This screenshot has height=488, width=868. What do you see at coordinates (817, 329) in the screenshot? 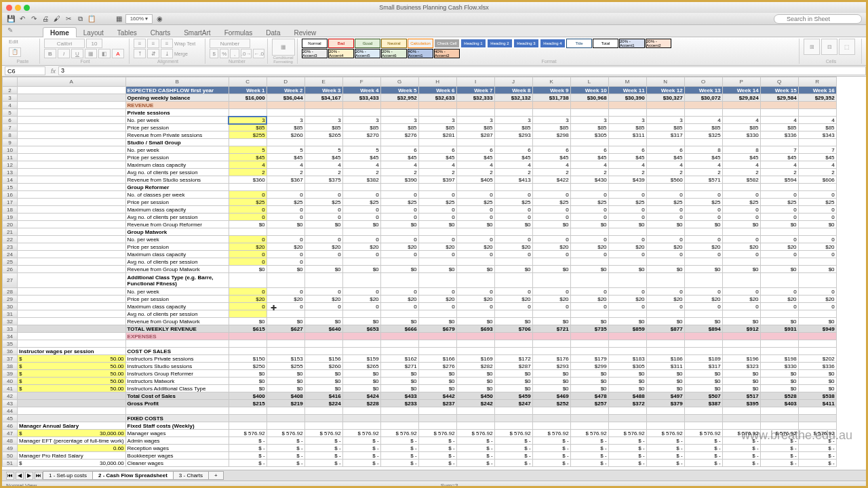
I see `cell: $949` at bounding box center [817, 329].